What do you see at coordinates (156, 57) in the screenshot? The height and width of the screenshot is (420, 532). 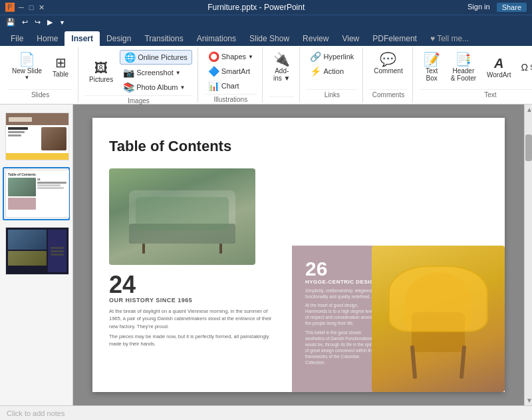 I see `online-pictures-button: 🌐 Online Pictures` at bounding box center [156, 57].